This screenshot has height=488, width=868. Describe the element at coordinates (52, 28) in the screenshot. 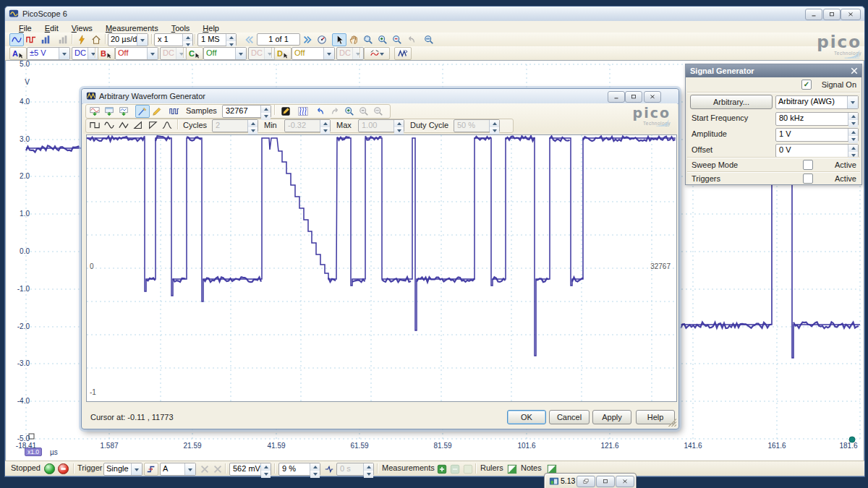

I see `menu-item-edit: Edit` at that location.